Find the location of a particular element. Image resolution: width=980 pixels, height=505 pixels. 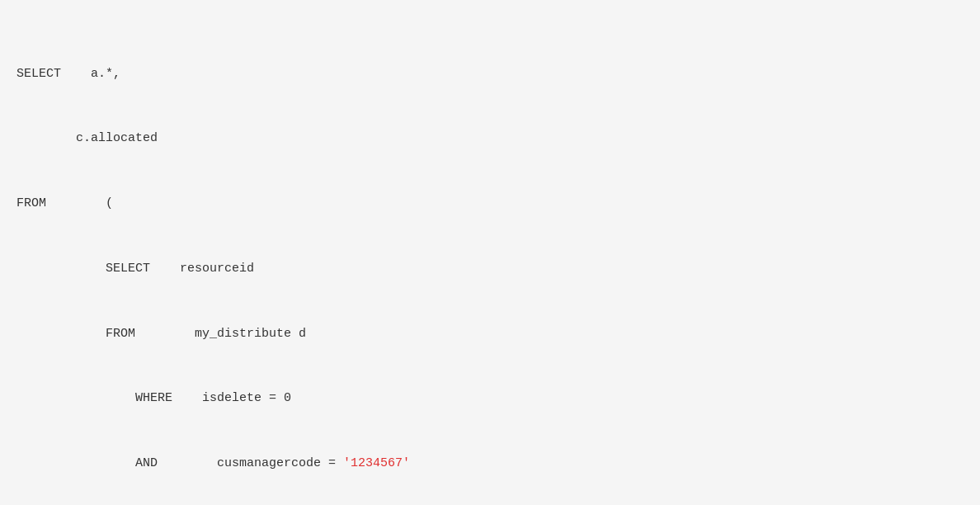

code-text: isdelete = 0 is located at coordinates (232, 398).